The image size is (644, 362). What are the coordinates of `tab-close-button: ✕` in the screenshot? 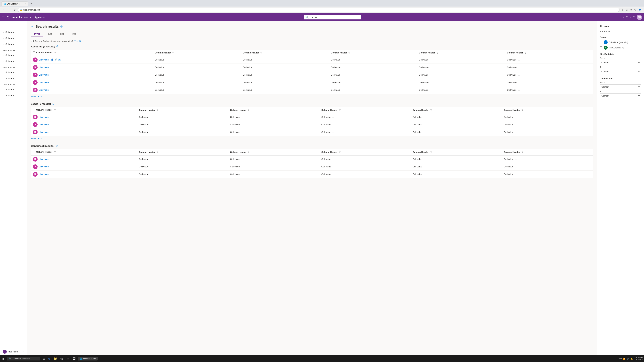 It's located at (26, 4).